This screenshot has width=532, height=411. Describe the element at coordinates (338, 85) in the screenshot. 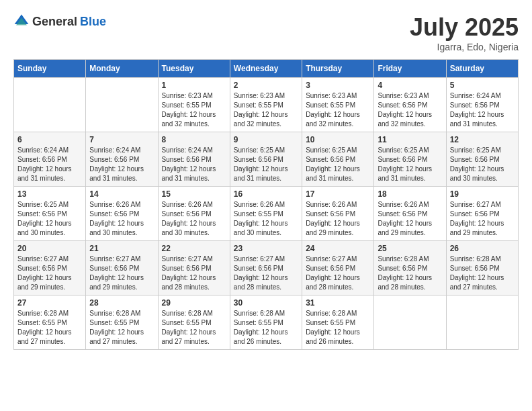

I see `day-number: 3` at that location.